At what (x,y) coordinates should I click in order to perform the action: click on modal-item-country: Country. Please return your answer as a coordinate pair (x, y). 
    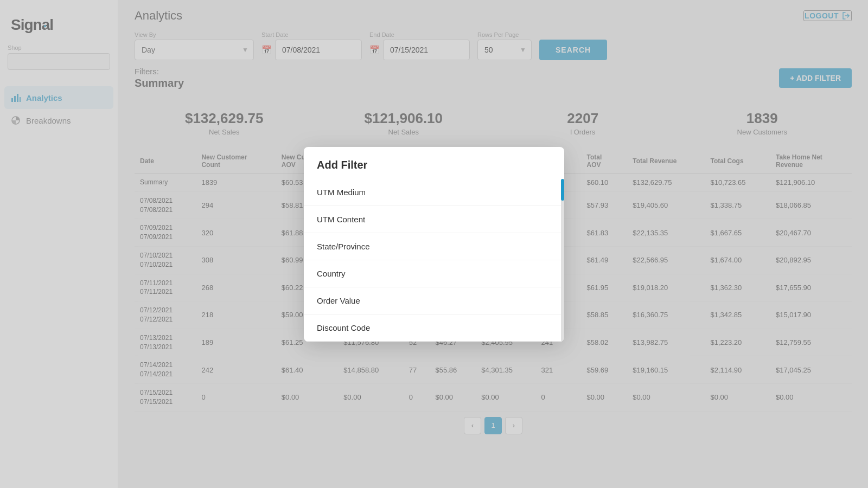
    Looking at the image, I should click on (434, 274).